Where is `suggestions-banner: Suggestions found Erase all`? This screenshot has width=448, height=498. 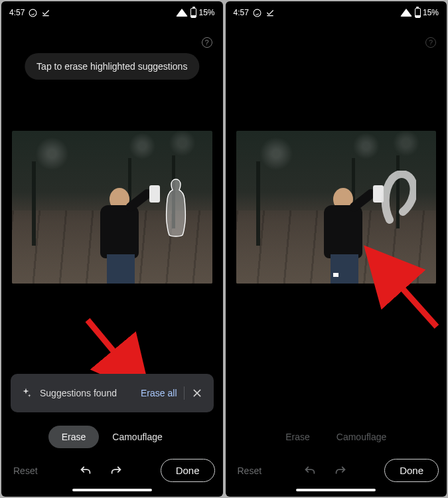 suggestions-banner: Suggestions found Erase all is located at coordinates (112, 393).